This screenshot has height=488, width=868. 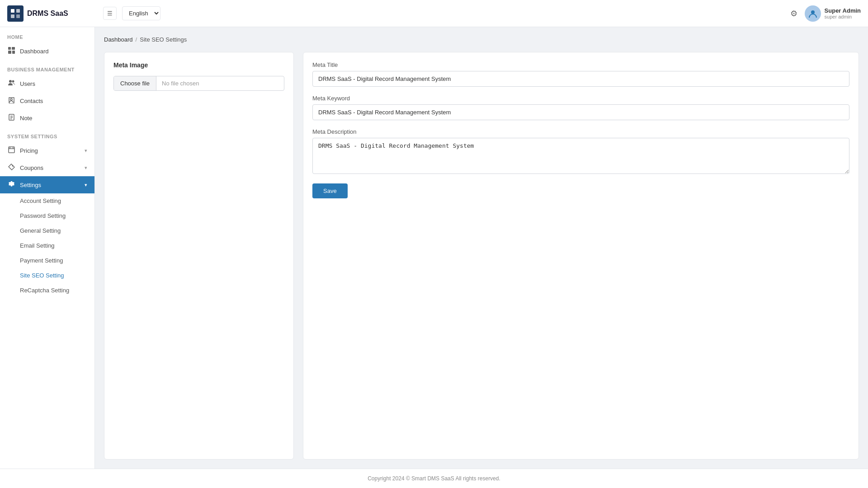 What do you see at coordinates (47, 134) in the screenshot?
I see `sidebar-section-system: System Settings` at bounding box center [47, 134].